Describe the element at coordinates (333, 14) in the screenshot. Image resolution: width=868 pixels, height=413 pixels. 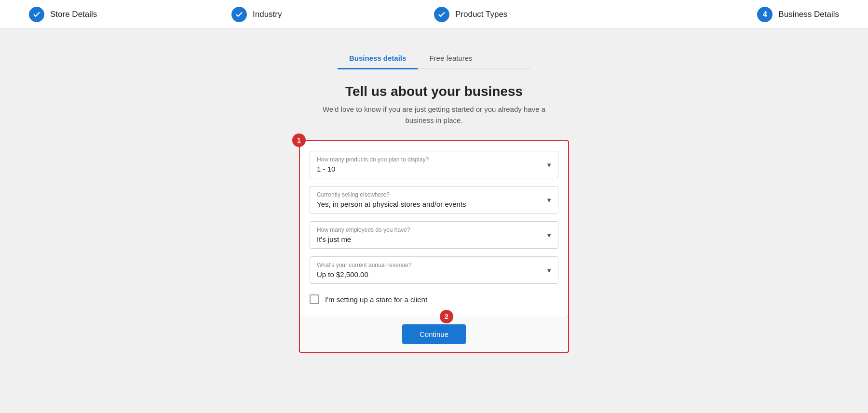
I see `step-industry: Industry` at that location.